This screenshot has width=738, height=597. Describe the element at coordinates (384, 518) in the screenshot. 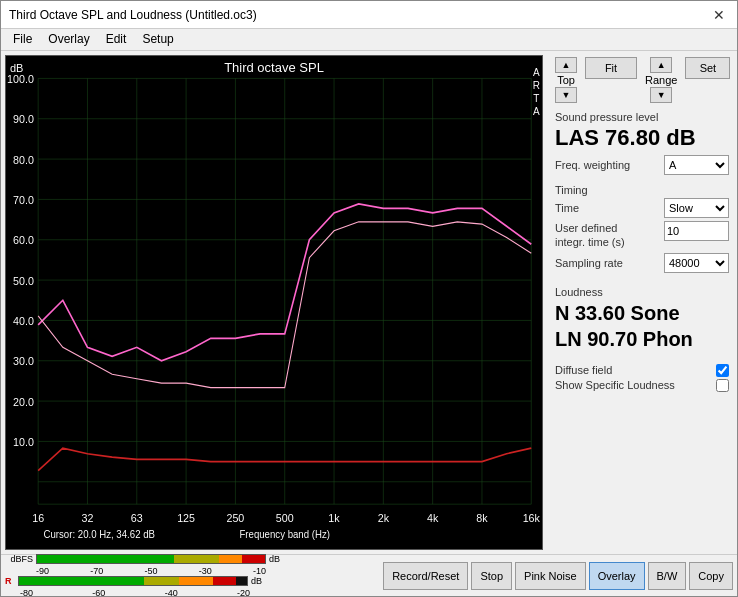

I see `svg-text: 2k` at that location.